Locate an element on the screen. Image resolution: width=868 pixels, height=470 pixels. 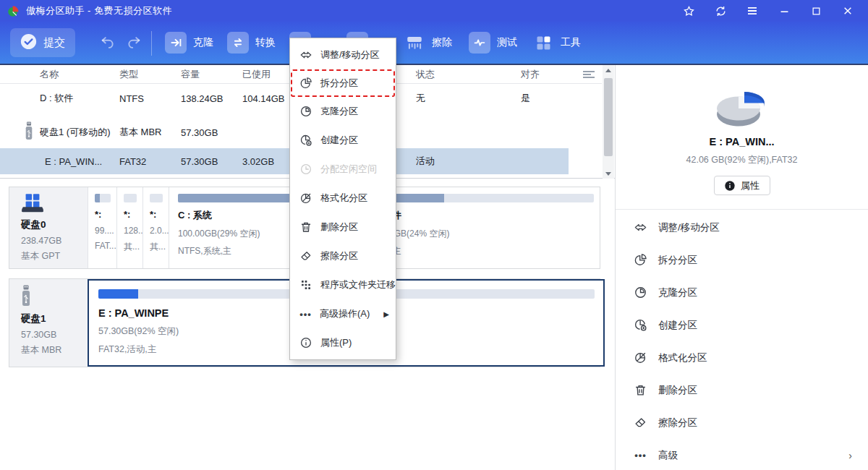
sidebar-item-create-partition: 创建分区 is located at coordinates (742, 325).